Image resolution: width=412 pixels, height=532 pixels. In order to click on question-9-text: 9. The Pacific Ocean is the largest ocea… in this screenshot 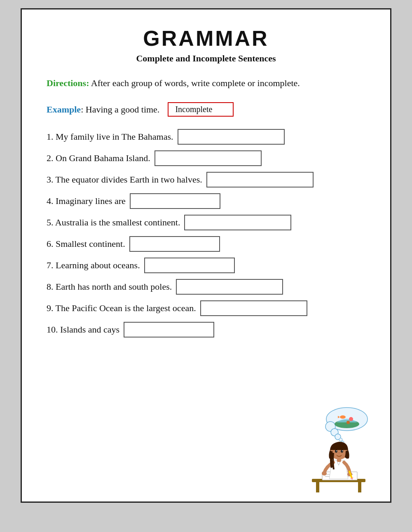, I will do `click(121, 308)`.